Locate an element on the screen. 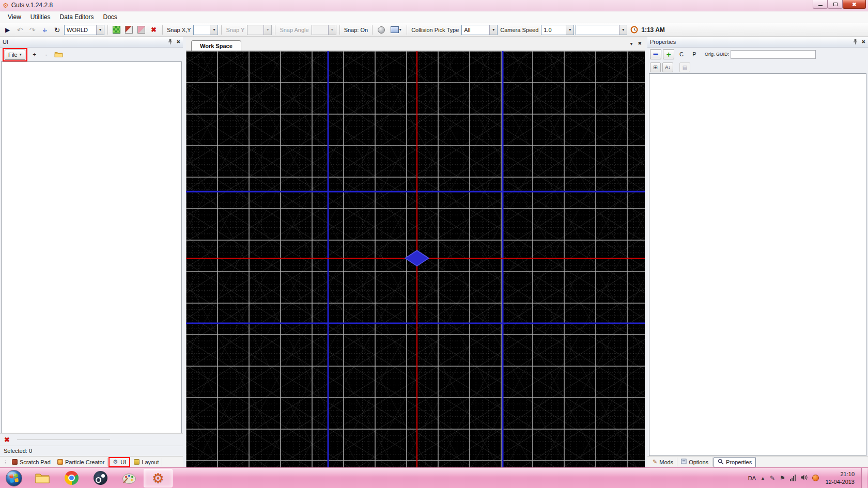  options-icon is located at coordinates (684, 462).